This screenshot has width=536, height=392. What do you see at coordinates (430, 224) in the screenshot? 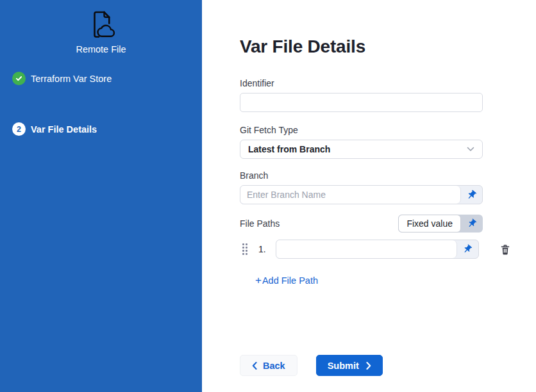
I see `fixed-value-mode-button: Fixed value` at bounding box center [430, 224].